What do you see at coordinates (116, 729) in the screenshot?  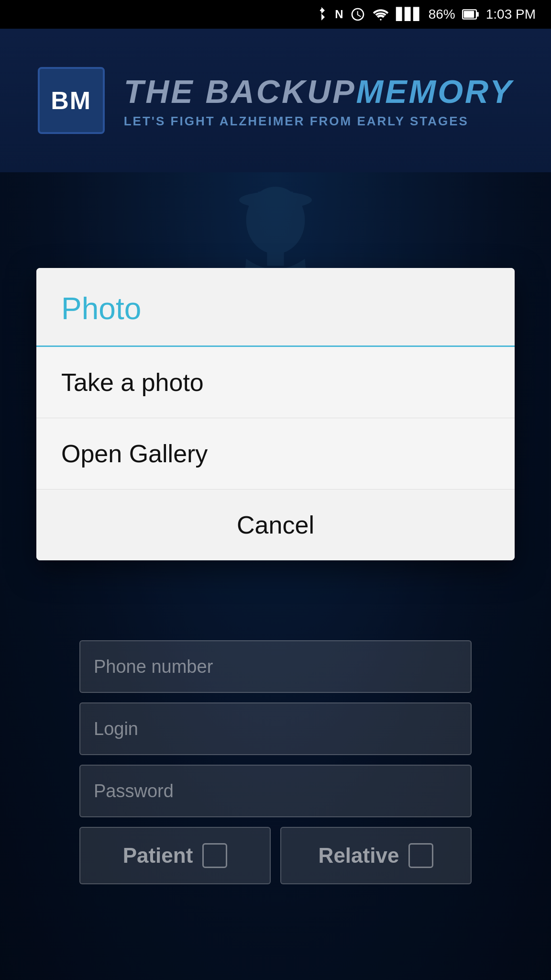 I see `login-placeholder: Login` at bounding box center [116, 729].